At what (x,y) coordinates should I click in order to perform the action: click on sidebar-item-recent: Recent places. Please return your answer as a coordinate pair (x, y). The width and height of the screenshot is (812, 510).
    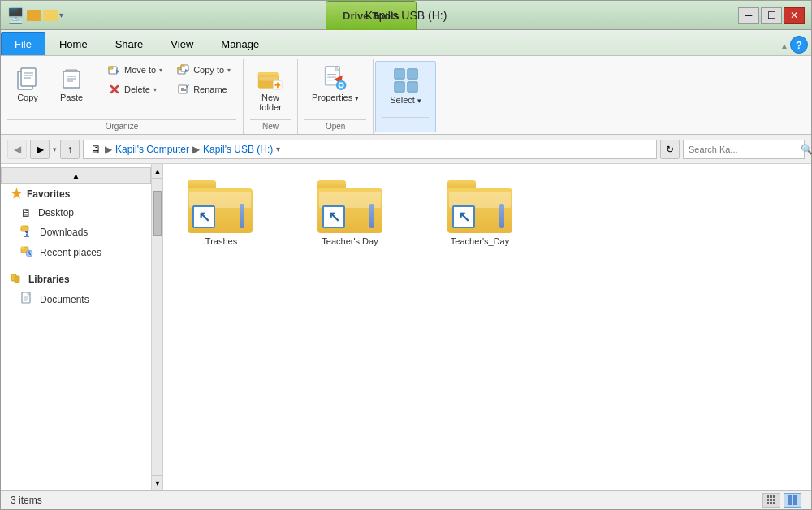
    Looking at the image, I should click on (76, 252).